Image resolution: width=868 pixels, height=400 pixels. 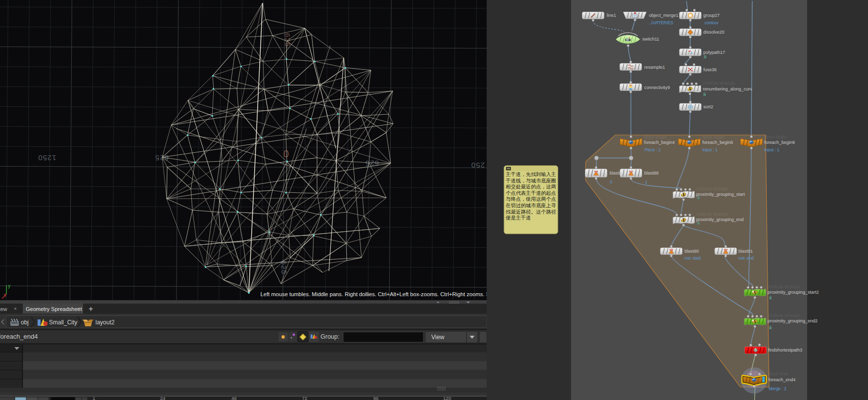 What do you see at coordinates (163, 398) in the screenshot?
I see `svg-text: 24` at bounding box center [163, 398].